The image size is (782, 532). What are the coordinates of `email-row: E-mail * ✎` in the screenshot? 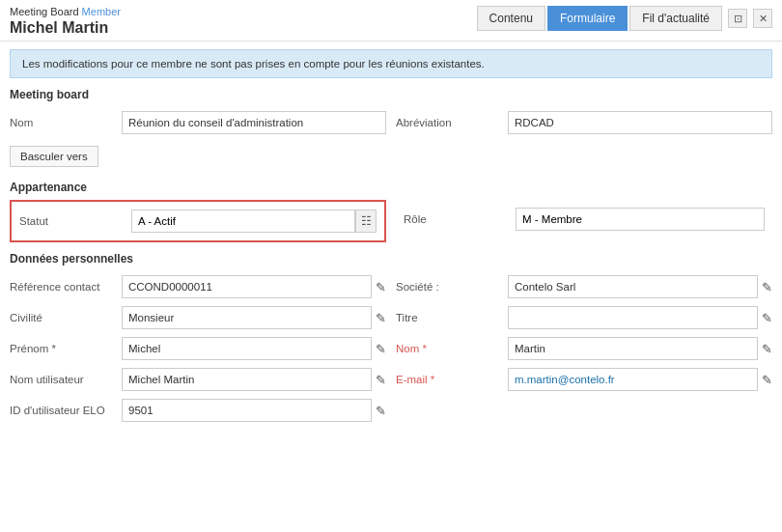 It's located at (584, 379).